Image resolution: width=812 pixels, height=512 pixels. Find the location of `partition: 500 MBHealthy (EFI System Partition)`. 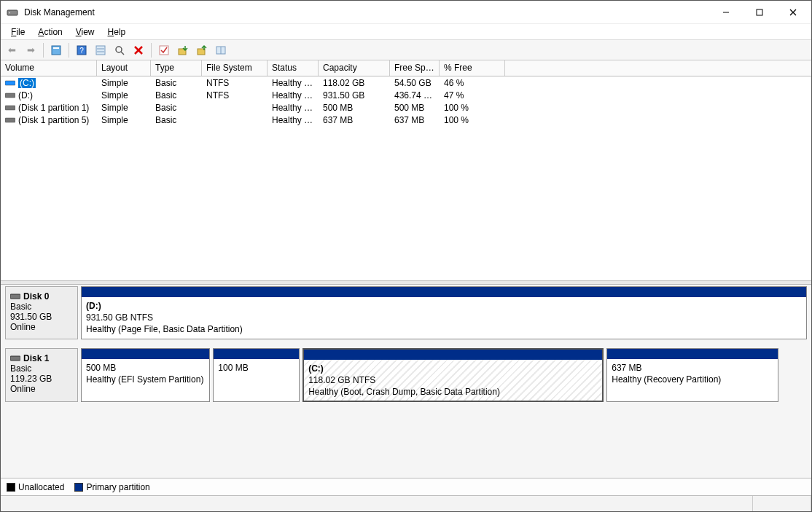

partition: 500 MBHealthy (EFI System Partition) is located at coordinates (146, 376).